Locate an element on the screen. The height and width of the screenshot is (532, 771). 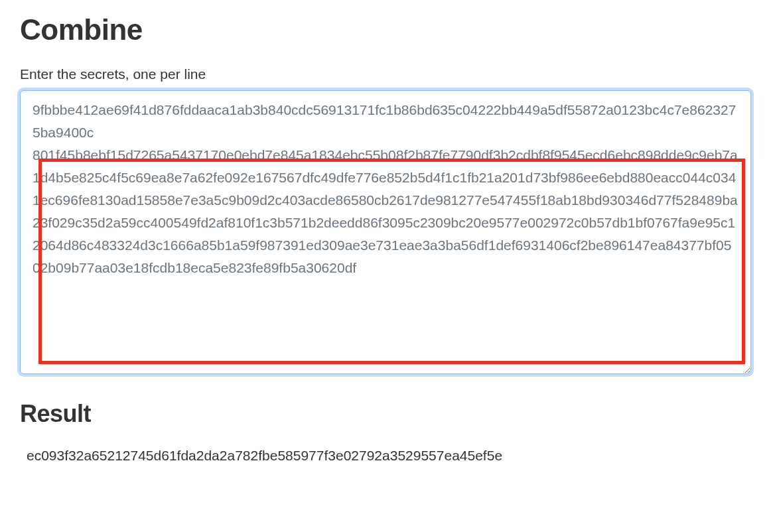
secrets-input-label: Enter the secrets, one per line is located at coordinates (386, 74).